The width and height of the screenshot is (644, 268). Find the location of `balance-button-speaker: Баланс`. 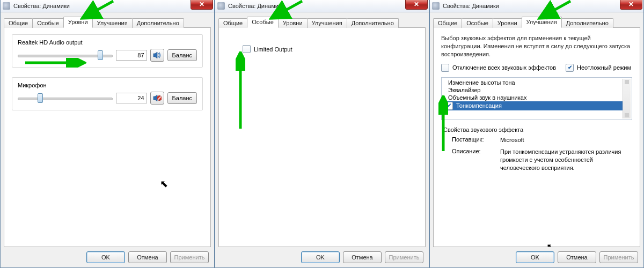

balance-button-speaker: Баланс is located at coordinates (182, 55).